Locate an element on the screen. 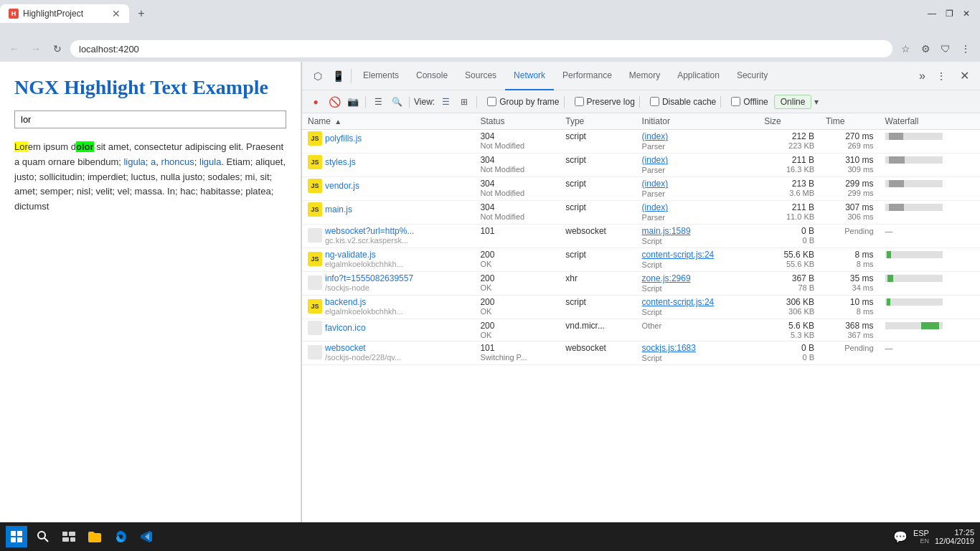  new-tab-button: + is located at coordinates (141, 14).